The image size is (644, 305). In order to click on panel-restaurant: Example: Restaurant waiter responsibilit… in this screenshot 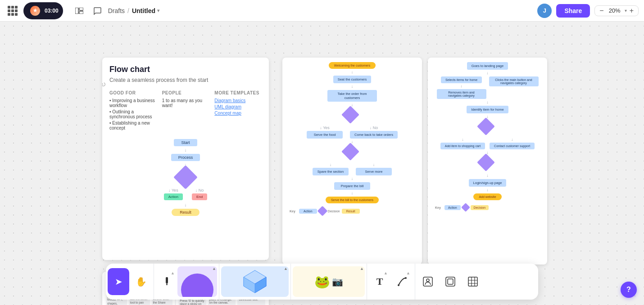, I will do `click(352, 161)`.